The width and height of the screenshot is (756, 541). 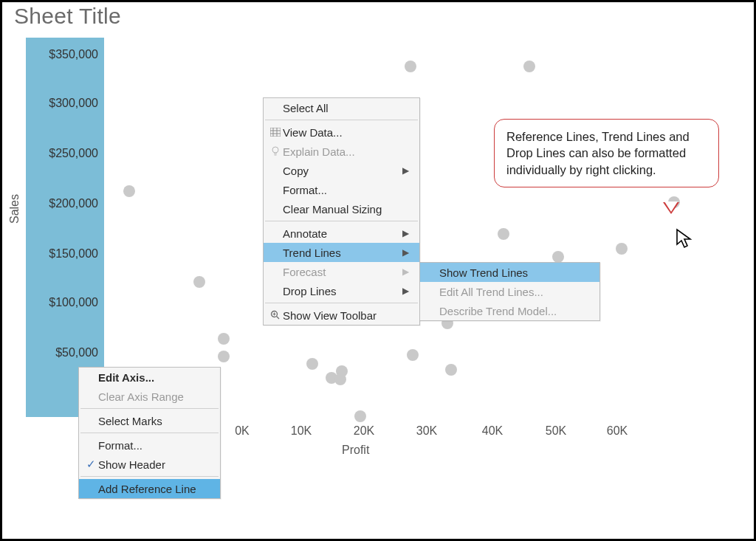 What do you see at coordinates (346, 108) in the screenshot?
I see `menu-label: Select All` at bounding box center [346, 108].